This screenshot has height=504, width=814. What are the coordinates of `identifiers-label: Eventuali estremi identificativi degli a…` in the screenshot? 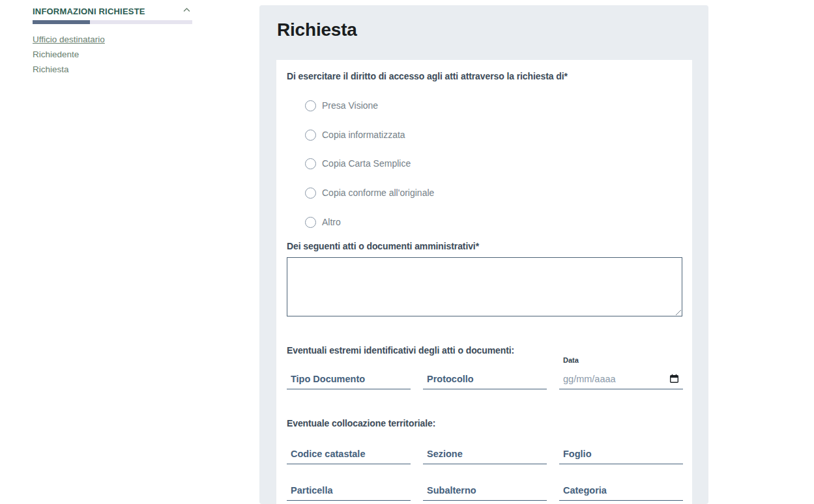 It's located at (400, 350).